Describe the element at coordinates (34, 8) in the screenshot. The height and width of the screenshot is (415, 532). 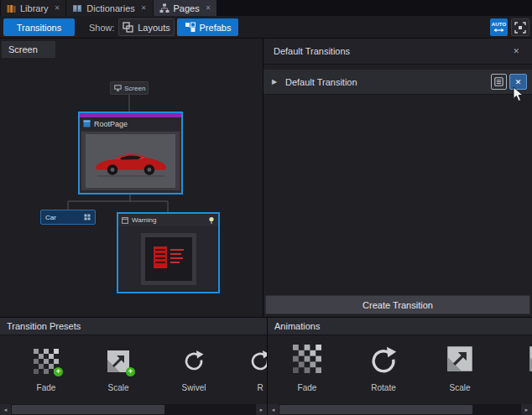
I see `tab-label: Library` at that location.